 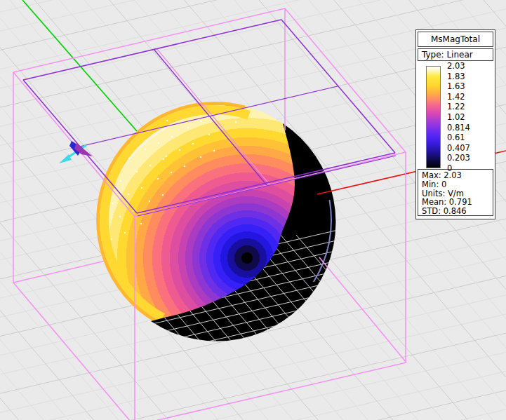 What do you see at coordinates (455, 116) in the screenshot?
I see `colorbar: 2.031.831.631.421.221.020.8140.610.4070.…` at bounding box center [455, 116].